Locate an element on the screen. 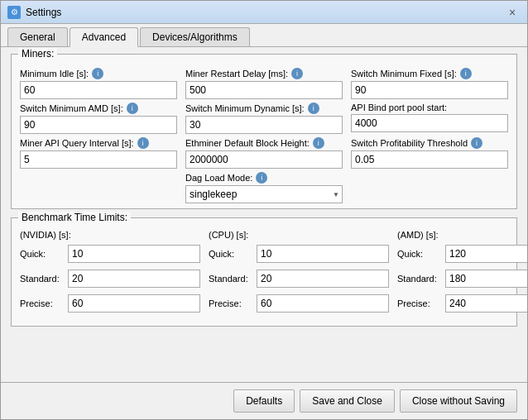  input-switch-min-fixed is located at coordinates (430, 90).